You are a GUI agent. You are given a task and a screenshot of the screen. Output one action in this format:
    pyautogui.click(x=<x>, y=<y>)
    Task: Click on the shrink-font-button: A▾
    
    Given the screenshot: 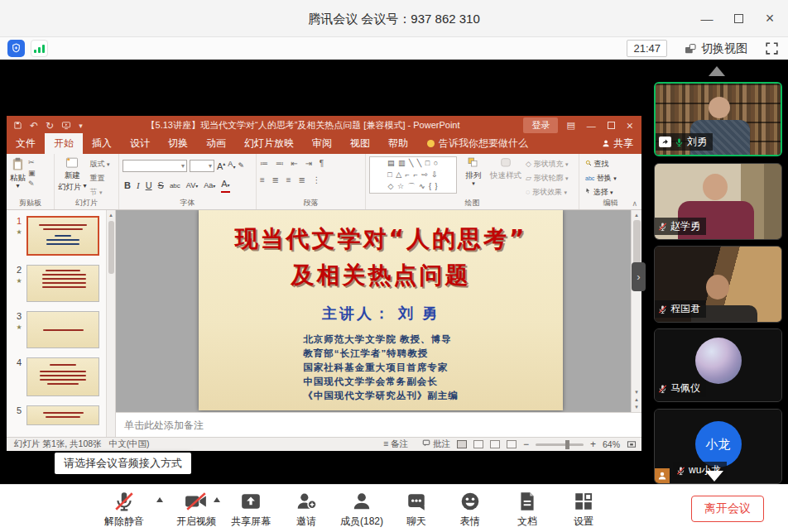 What is the action you would take?
    pyautogui.click(x=232, y=165)
    